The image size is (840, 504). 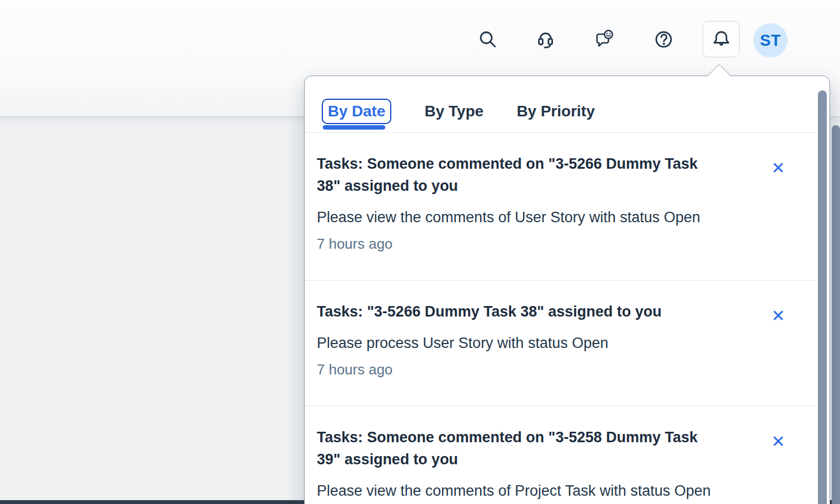 What do you see at coordinates (510, 312) in the screenshot?
I see `notification-title: Tasks: "3-5266 Dummy Task 38" assigned t…` at bounding box center [510, 312].